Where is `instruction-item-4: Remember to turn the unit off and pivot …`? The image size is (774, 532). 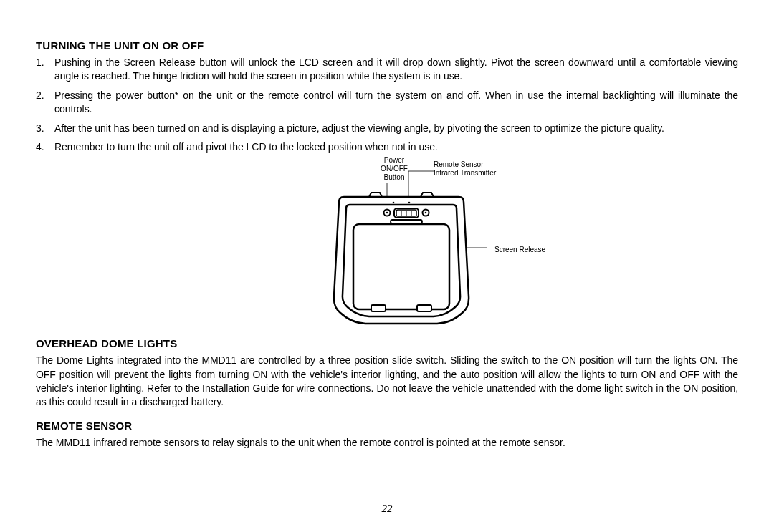 instruction-item-4: Remember to turn the unit off and pivot … is located at coordinates (387, 147).